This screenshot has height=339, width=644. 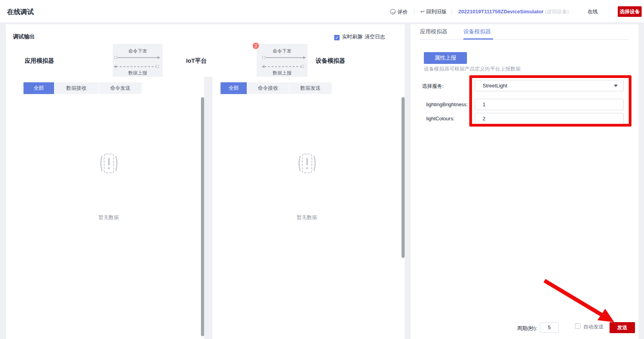 I want to click on flow-band-right: 命令下发 数据上报, so click(x=282, y=60).